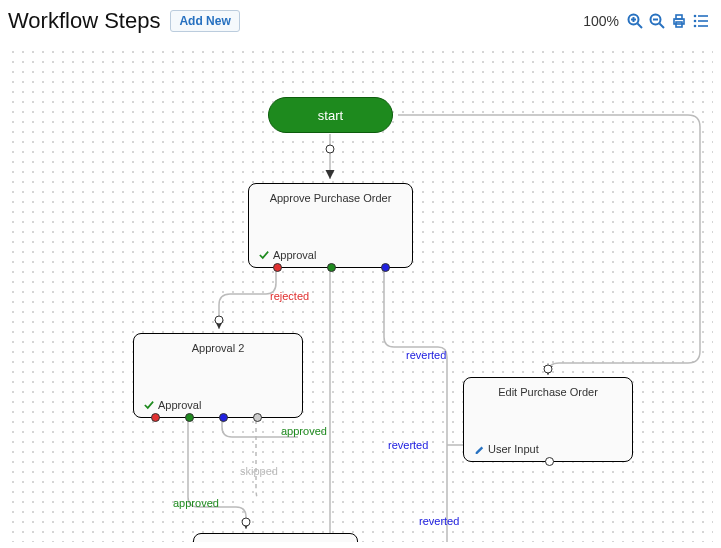  Describe the element at coordinates (657, 21) in the screenshot. I see `zoom-out-icon` at that location.